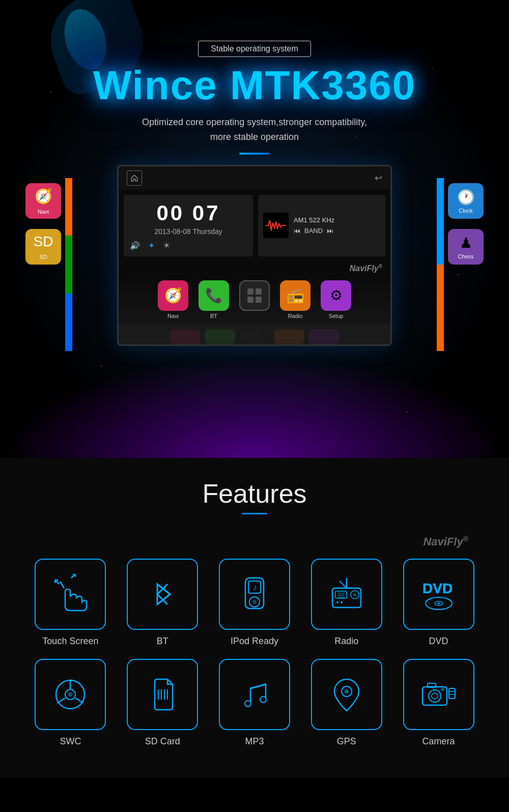 Image resolution: width=509 pixels, height=812 pixels. I want to click on back-button: ↩, so click(379, 178).